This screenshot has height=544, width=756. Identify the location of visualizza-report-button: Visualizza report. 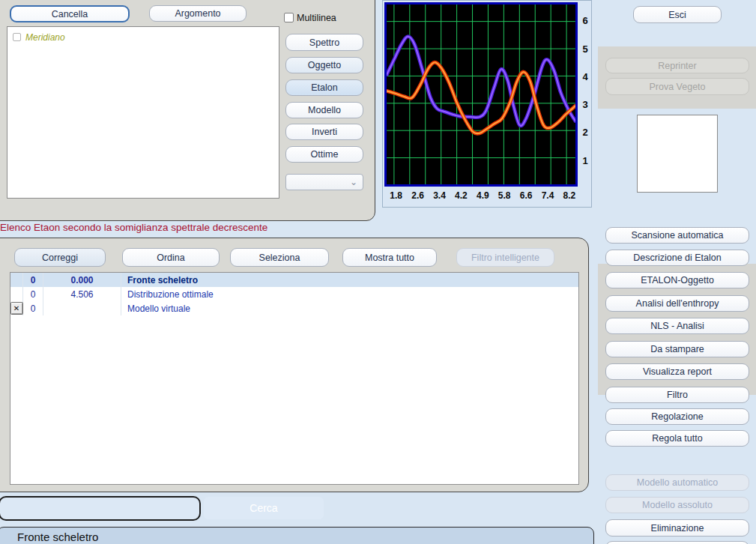
(677, 372).